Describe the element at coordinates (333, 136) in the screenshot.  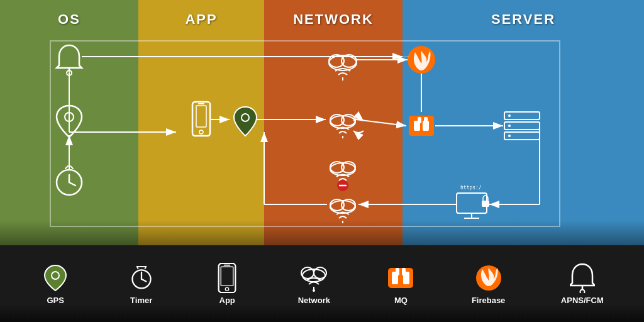
I see `col-network-content` at that location.